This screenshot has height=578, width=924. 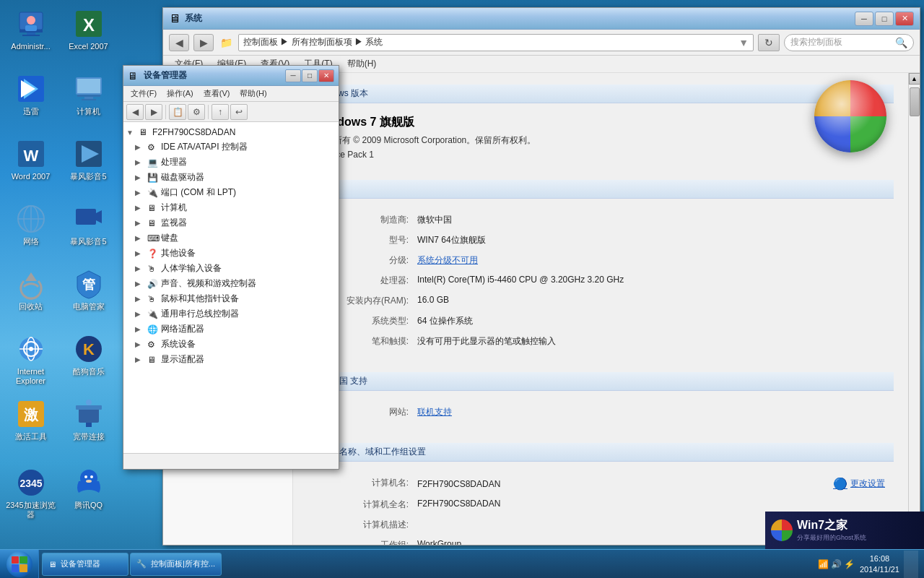 What do you see at coordinates (915, 79) in the screenshot?
I see `scroll-up-button: ▲` at bounding box center [915, 79].